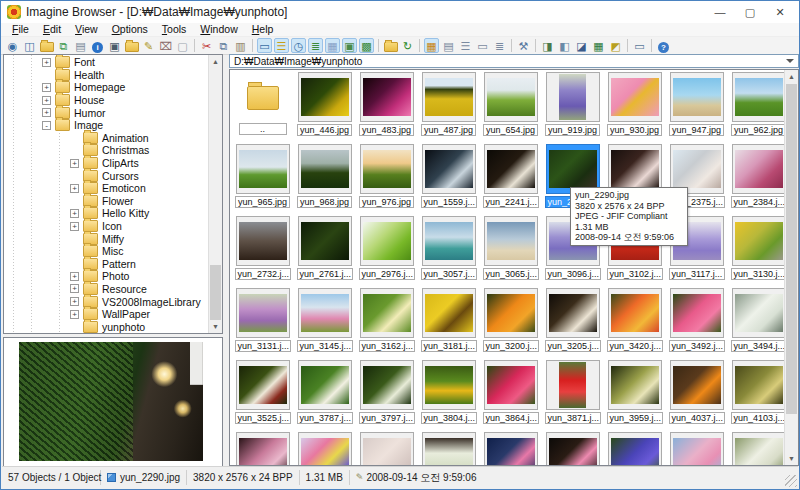 This screenshot has width=800, height=490. Describe the element at coordinates (696, 324) in the screenshot. I see `thumbnail-item: yun_3492.j...` at that location.